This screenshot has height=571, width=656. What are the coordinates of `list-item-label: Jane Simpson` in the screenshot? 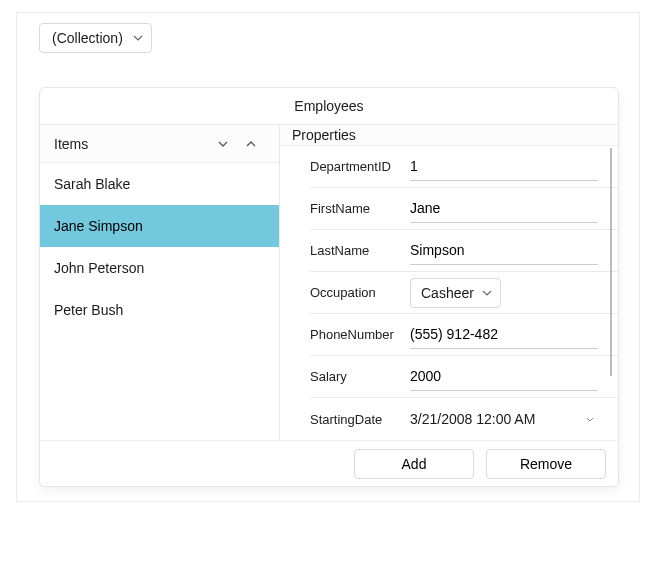 It's located at (98, 226).